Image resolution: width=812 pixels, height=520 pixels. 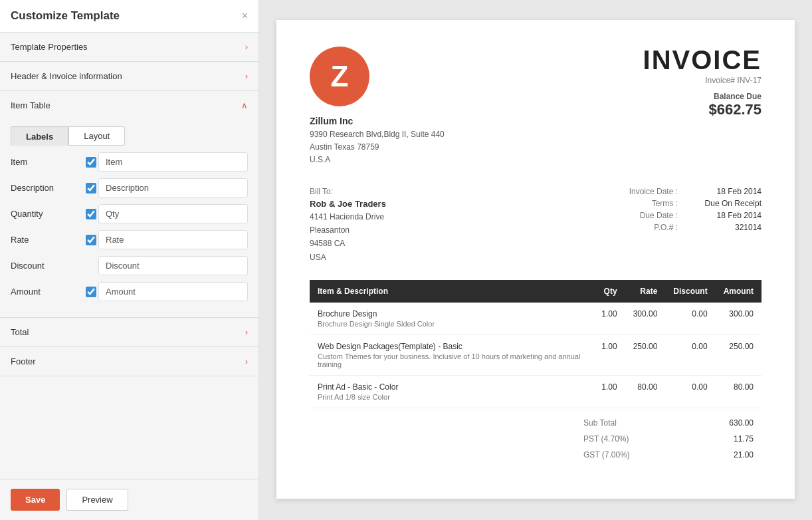 What do you see at coordinates (646, 319) in the screenshot?
I see `cell-rate: 300.00` at bounding box center [646, 319].